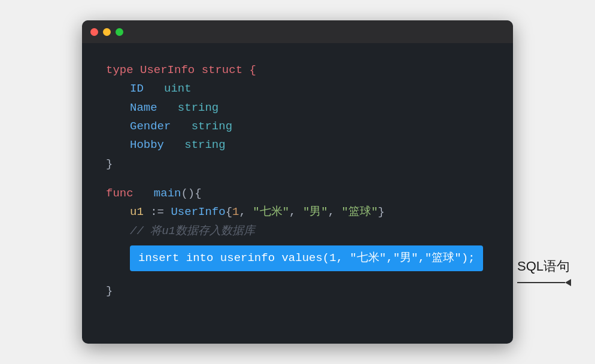  Describe the element at coordinates (298, 32) in the screenshot. I see `title-bar` at that location.